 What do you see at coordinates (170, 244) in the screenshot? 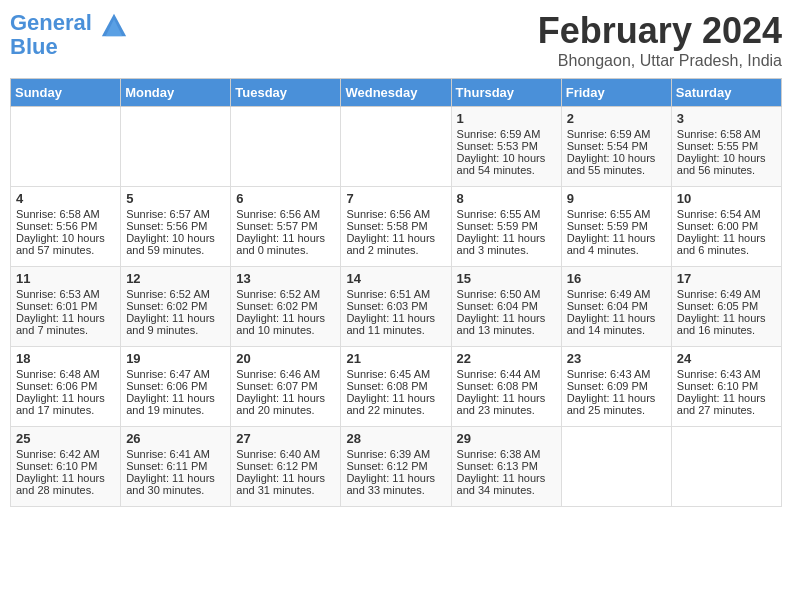
I see `daylight-text: Daylight: 10 hours and 59 minutes.` at bounding box center [170, 244].